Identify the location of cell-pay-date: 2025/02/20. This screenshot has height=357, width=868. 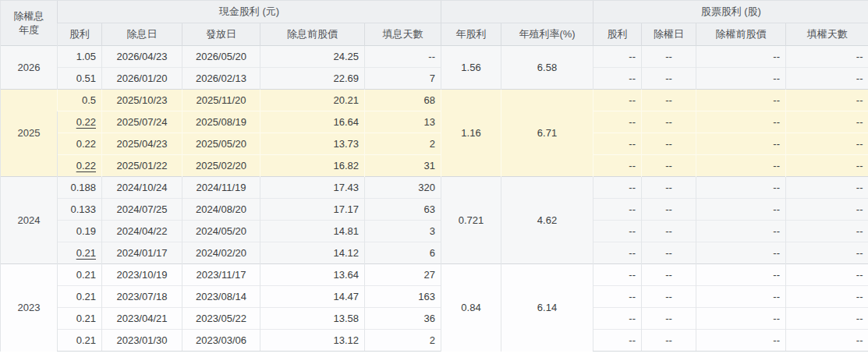
(221, 166).